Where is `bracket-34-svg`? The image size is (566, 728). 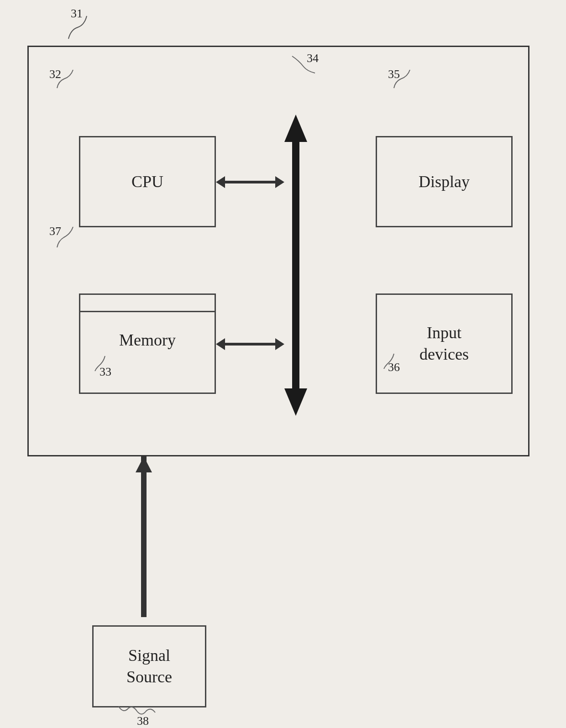
bracket-34-svg is located at coordinates (304, 67).